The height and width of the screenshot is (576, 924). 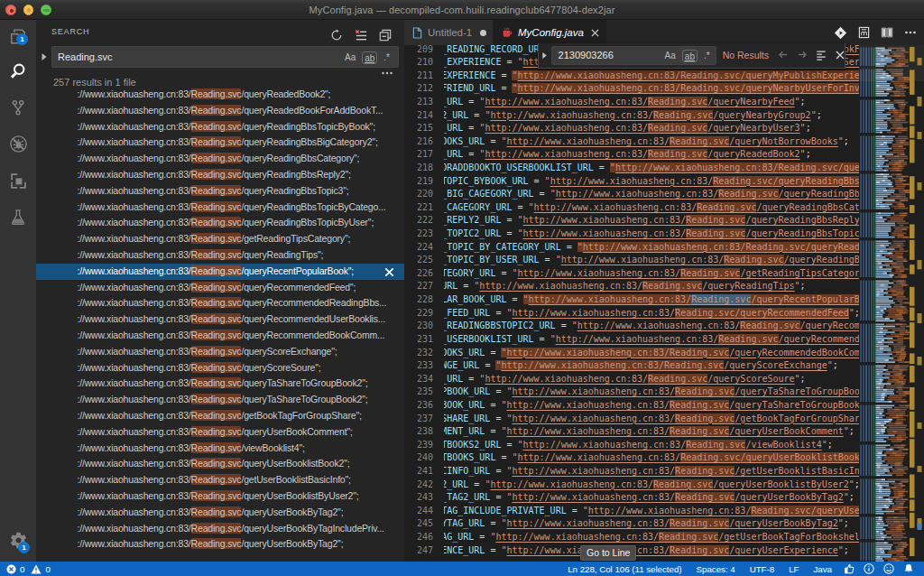 What do you see at coordinates (298, 271) in the screenshot?
I see `result-text-suffix: /queryRecentPopularBook";` at bounding box center [298, 271].